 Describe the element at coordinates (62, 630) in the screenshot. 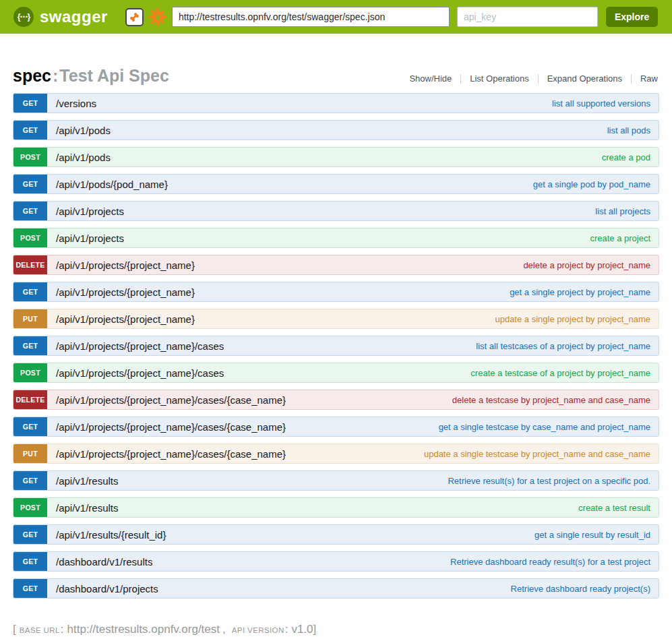

I see `footer-colon-1: :` at that location.